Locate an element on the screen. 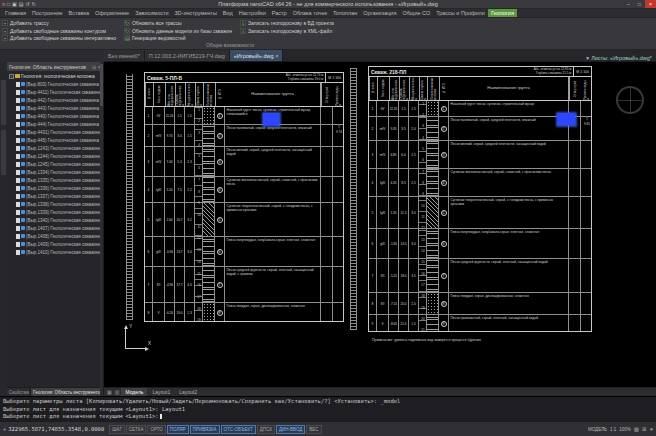 This screenshot has width=656, height=436. ribbon-tab: Вставка is located at coordinates (79, 13).